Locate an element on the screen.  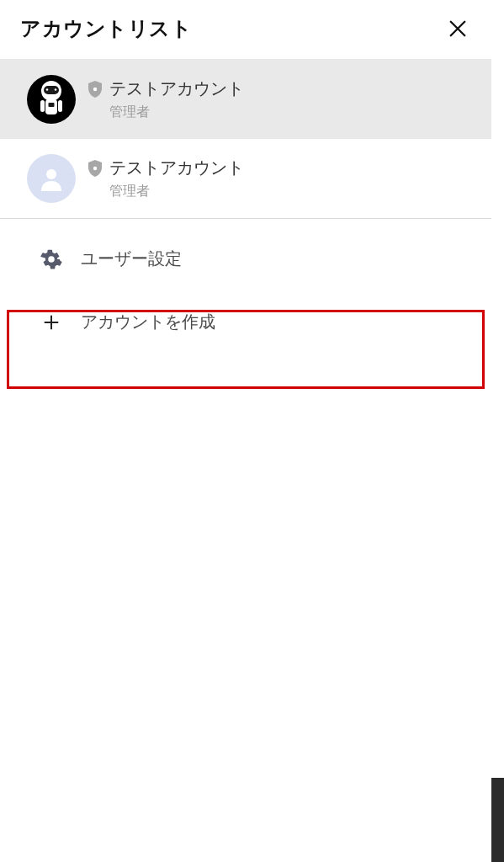
right-edge-strip is located at coordinates (498, 431).